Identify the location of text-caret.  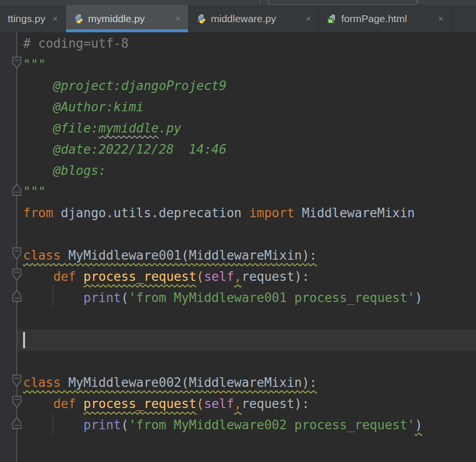
(24, 340).